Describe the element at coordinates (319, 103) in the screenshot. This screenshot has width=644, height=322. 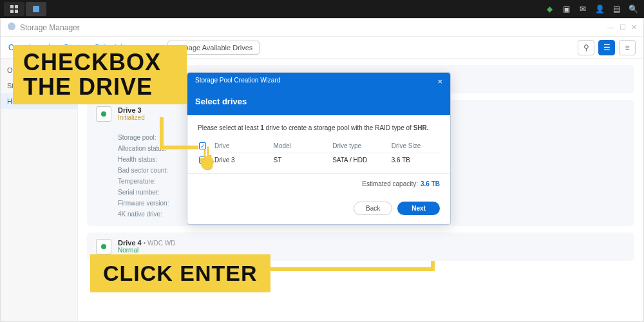
I see `modal-subtitle: Select drives` at that location.